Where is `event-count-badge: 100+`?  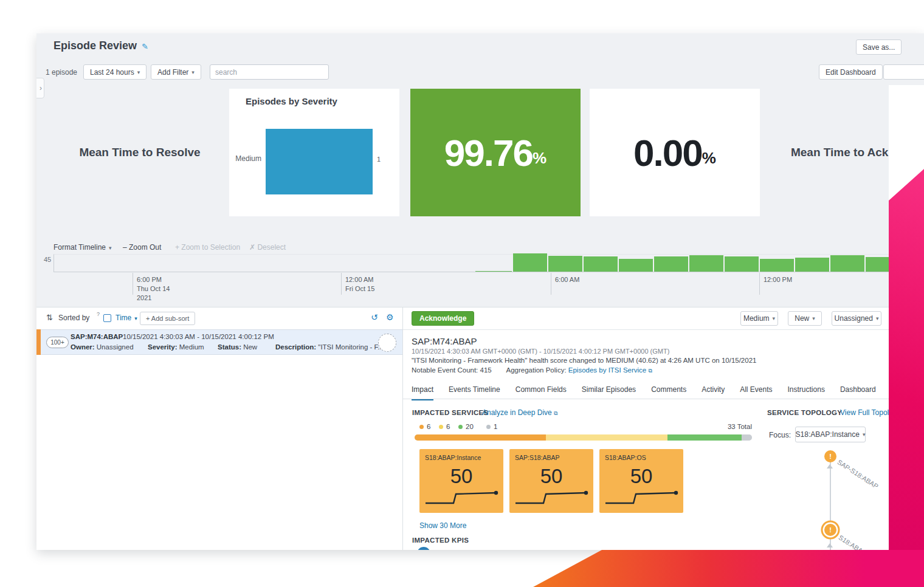 event-count-badge: 100+ is located at coordinates (57, 343).